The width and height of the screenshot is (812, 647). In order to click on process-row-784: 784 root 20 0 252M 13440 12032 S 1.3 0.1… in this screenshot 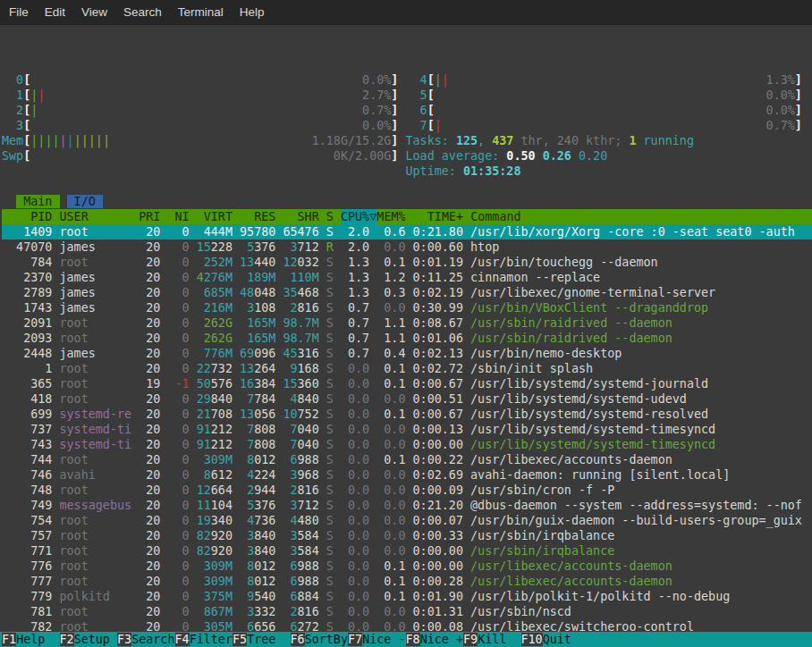, I will do `click(407, 263)`.